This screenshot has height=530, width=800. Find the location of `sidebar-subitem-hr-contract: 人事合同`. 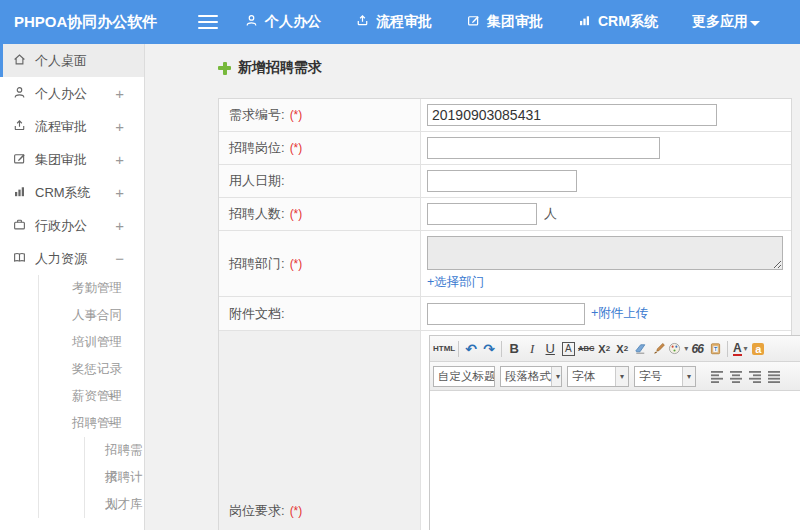

sidebar-subitem-hr-contract: 人事合同 is located at coordinates (92, 316).